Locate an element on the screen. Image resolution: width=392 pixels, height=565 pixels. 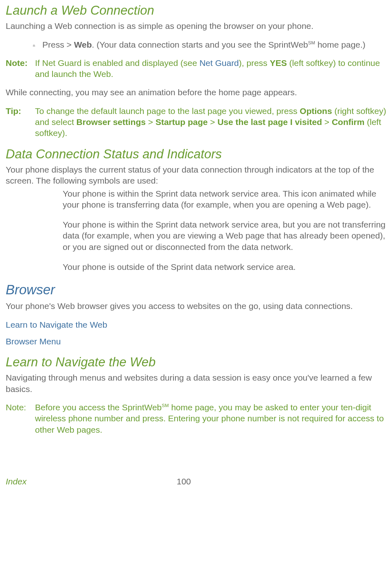
note-text-2: ), press is located at coordinates (254, 63).